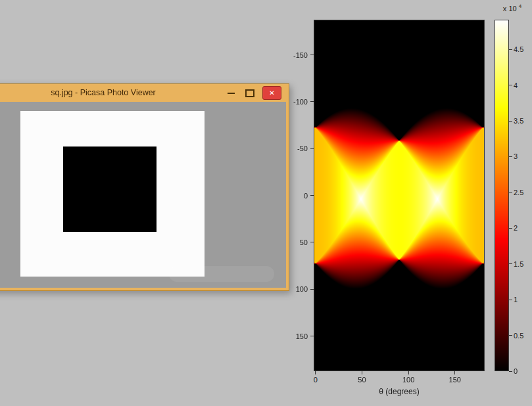 The image size is (532, 406). I want to click on colorbar, so click(502, 196).